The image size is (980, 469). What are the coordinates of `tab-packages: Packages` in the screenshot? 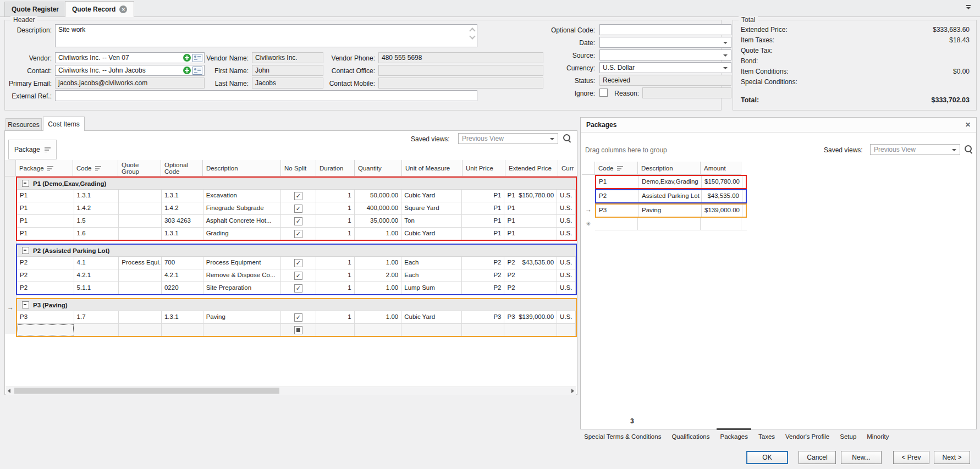 It's located at (734, 437).